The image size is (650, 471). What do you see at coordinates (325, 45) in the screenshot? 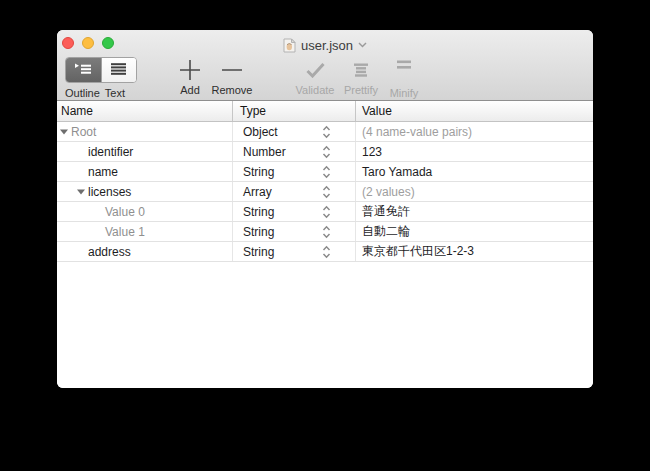
I see `title-bar: user.json` at bounding box center [325, 45].